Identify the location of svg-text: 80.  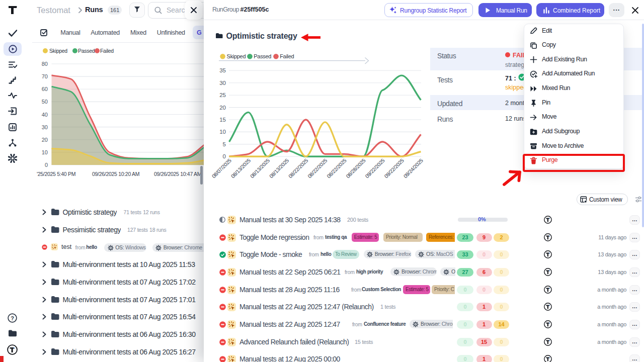
(45, 64).